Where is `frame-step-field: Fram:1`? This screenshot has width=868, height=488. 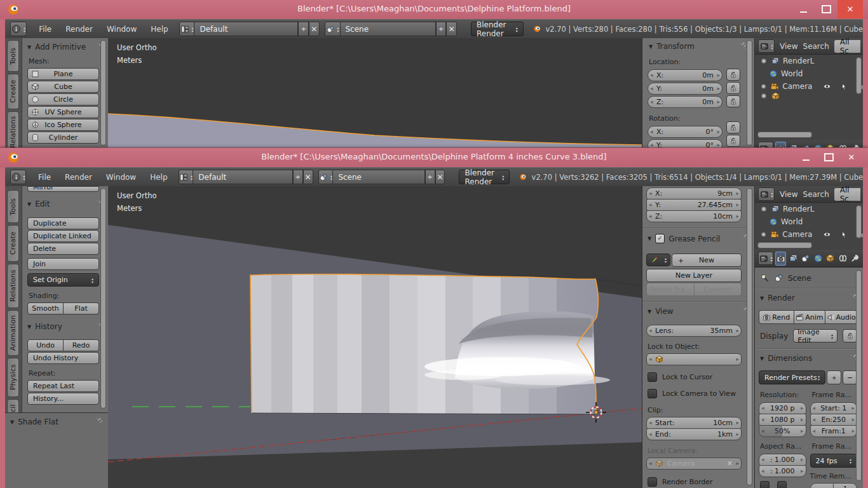
frame-step-field: Fram:1 is located at coordinates (834, 431).